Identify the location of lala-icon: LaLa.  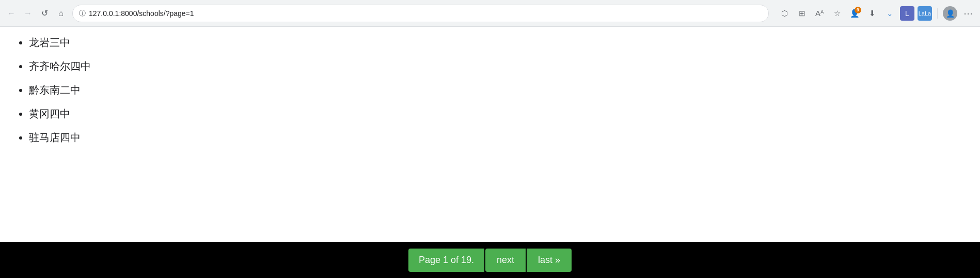
(925, 13).